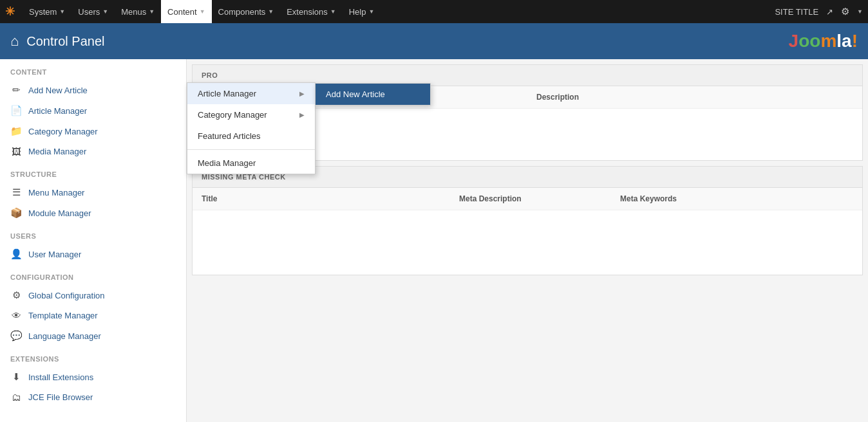 This screenshot has width=868, height=422. I want to click on sidebar-label-user-manager: User Manager, so click(55, 255).